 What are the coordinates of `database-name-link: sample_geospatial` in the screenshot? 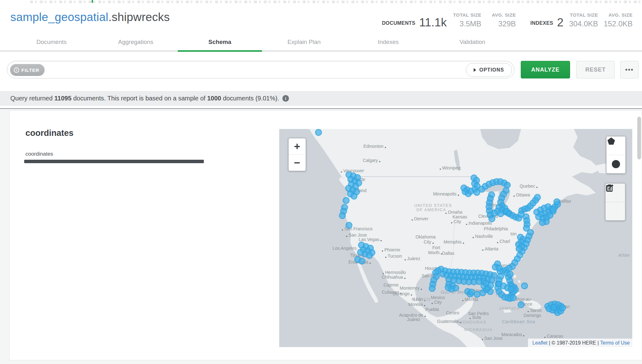 It's located at (59, 17).